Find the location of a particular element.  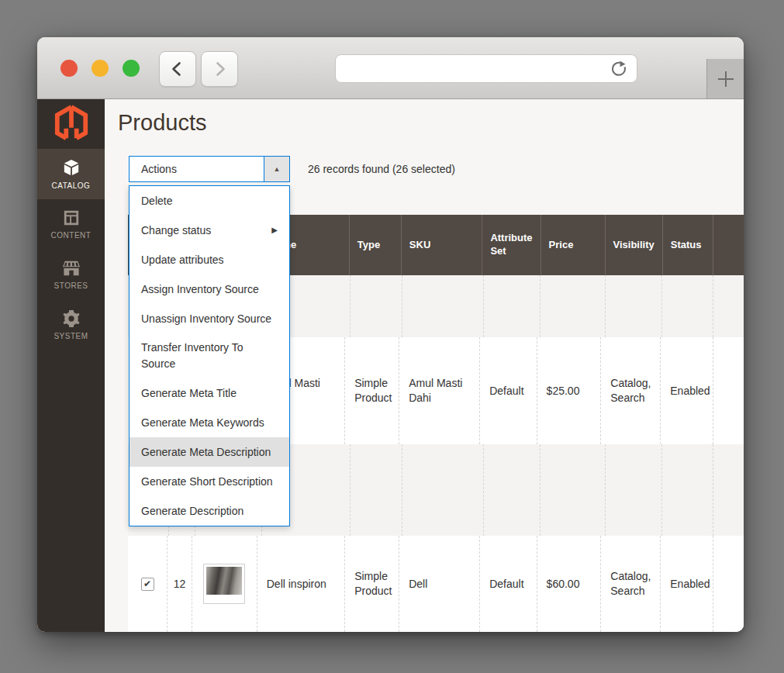

browser-toolbar is located at coordinates (391, 68).